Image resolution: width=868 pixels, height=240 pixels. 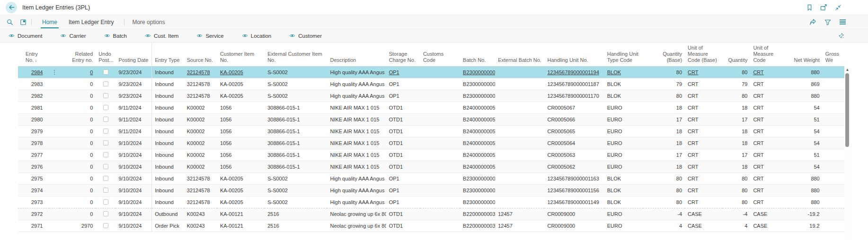 I want to click on cell-handling-unit-no: 123456789000001194, so click(x=574, y=72).